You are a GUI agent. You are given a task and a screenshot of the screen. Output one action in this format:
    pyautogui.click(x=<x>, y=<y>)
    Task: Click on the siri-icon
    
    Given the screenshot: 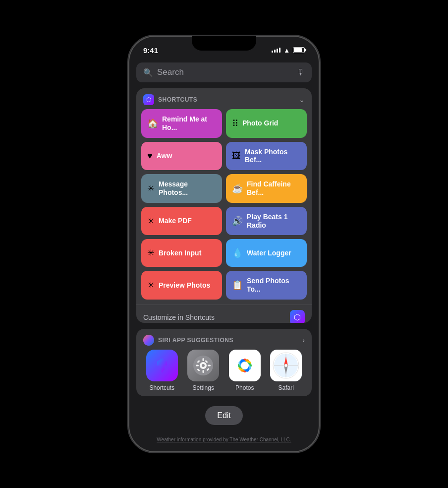 What is the action you would take?
    pyautogui.click(x=149, y=340)
    